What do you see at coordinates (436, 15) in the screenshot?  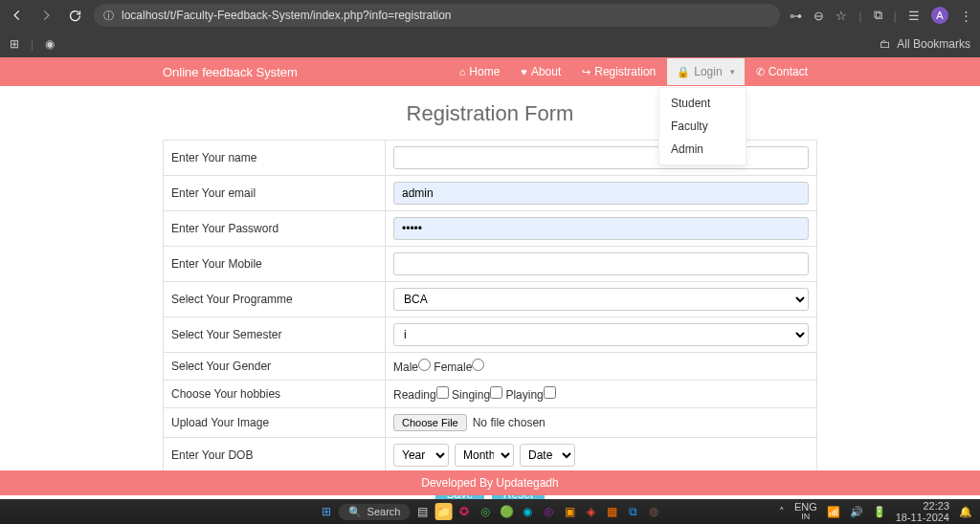 I see `address-bar: ⓘ localhost/t/Faculty-Feedback-System/in…` at bounding box center [436, 15].